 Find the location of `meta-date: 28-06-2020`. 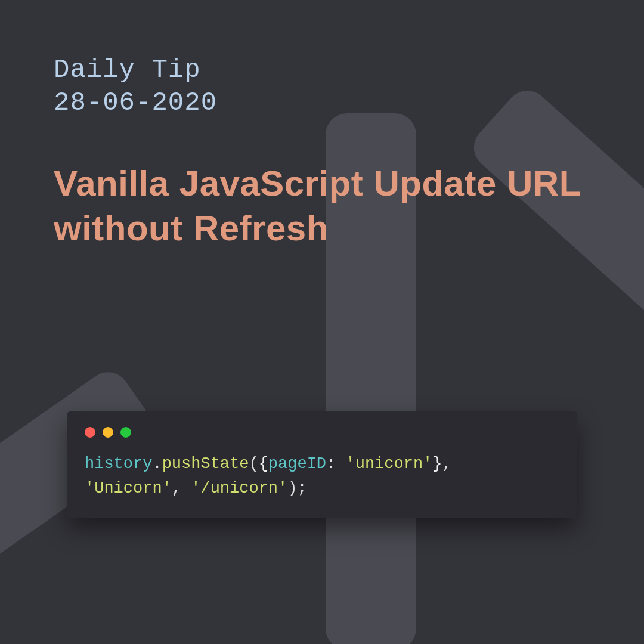

meta-date: 28-06-2020 is located at coordinates (322, 103).